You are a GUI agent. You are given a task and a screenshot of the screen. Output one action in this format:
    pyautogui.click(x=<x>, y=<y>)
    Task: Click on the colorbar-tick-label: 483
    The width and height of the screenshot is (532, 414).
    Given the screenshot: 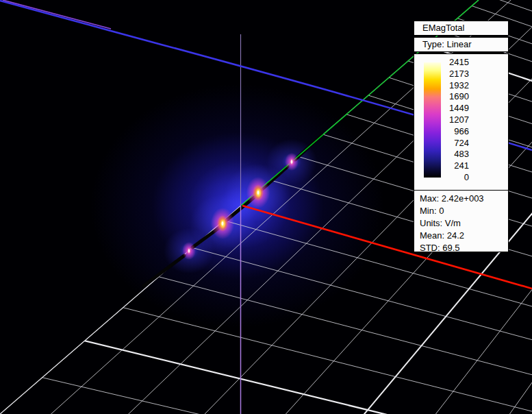 What is the action you would take?
    pyautogui.click(x=455, y=155)
    